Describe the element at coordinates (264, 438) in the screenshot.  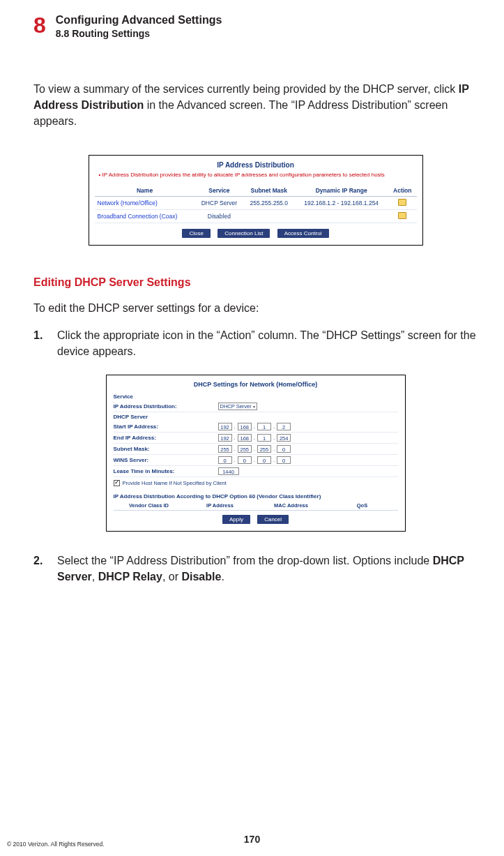
I see `end-ip-oct3: 1` at that location.